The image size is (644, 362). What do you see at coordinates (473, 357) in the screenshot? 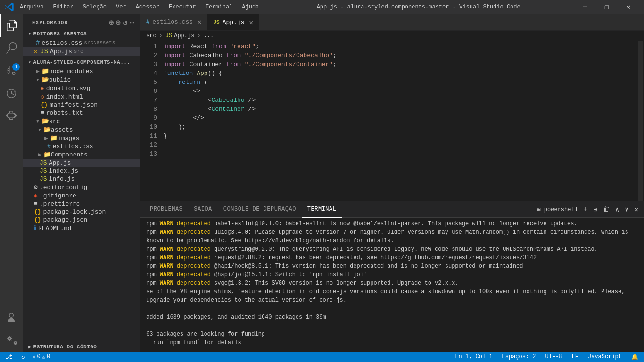
I see `cursor-position-status: Ln 1, Col 1` at bounding box center [473, 357].